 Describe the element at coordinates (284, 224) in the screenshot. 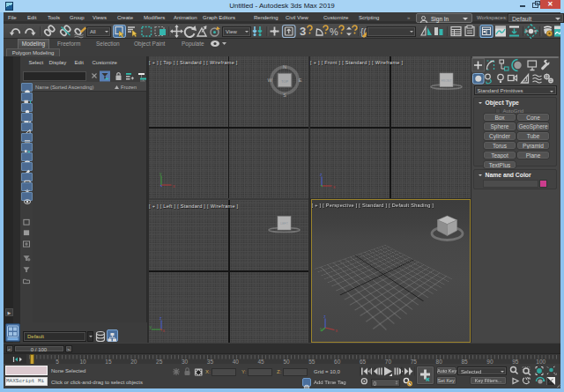

I see `svg-text: LEFT` at that location.